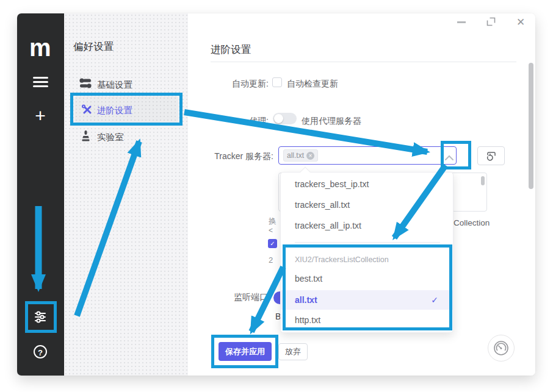 This screenshot has height=392, width=553. What do you see at coordinates (115, 85) in the screenshot?
I see `sidebar-item-basic-settings: 基础设置` at bounding box center [115, 85].